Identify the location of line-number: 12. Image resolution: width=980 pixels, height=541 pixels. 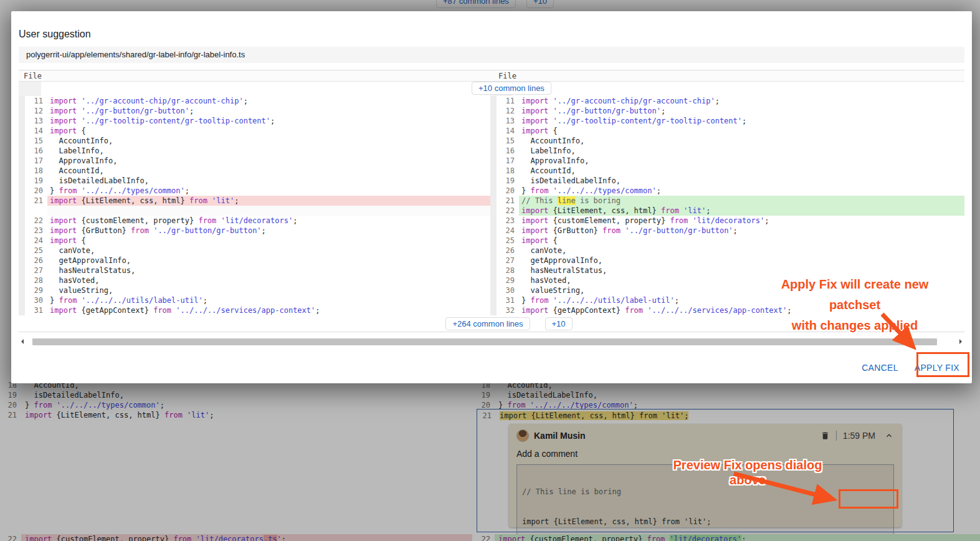
(508, 111).